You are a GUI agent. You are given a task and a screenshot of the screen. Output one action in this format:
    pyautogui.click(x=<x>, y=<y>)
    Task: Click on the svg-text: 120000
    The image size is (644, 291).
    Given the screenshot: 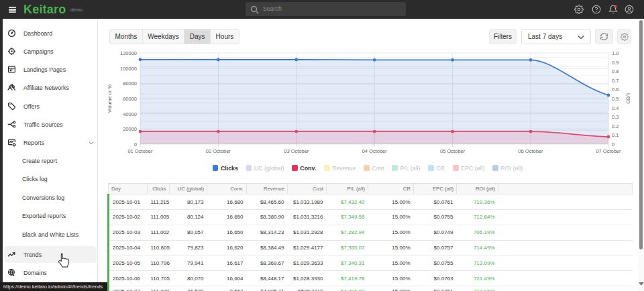 What is the action you would take?
    pyautogui.click(x=129, y=54)
    